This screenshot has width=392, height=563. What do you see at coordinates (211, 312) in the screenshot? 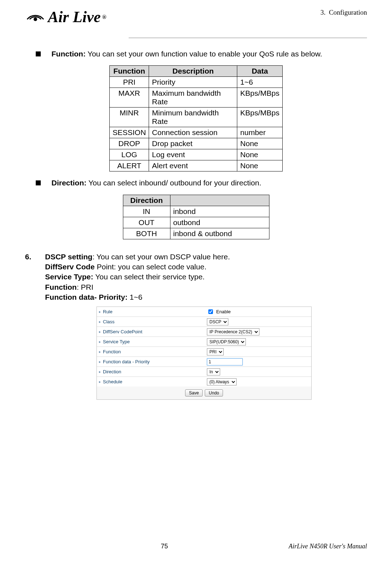
I see `enable-checkbox` at bounding box center [211, 312].